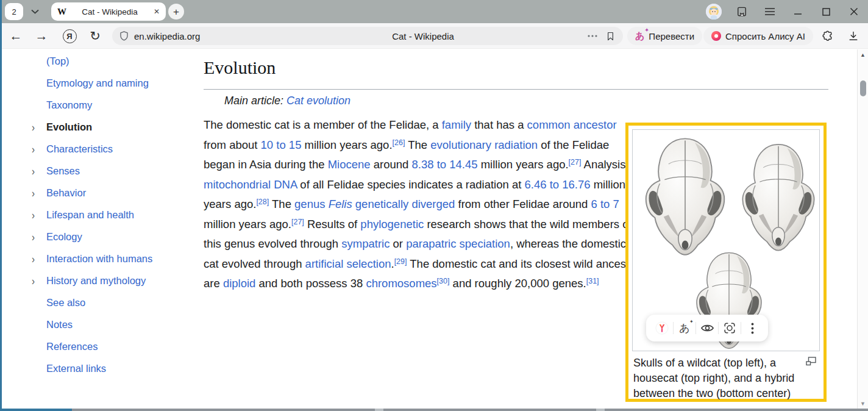 The height and width of the screenshot is (411, 868). What do you see at coordinates (59, 302) in the screenshot?
I see `sidebar-item-see-also: See also` at bounding box center [59, 302].